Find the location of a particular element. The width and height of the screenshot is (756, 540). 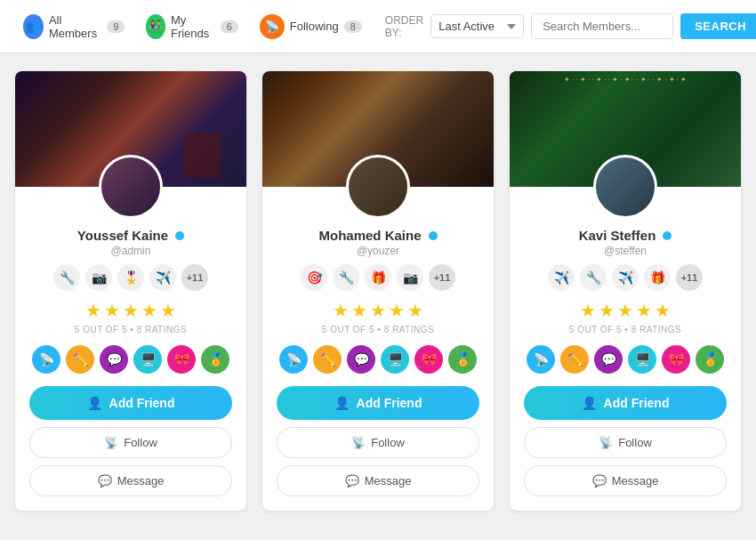

badge-2: ✈️ is located at coordinates (625, 278).